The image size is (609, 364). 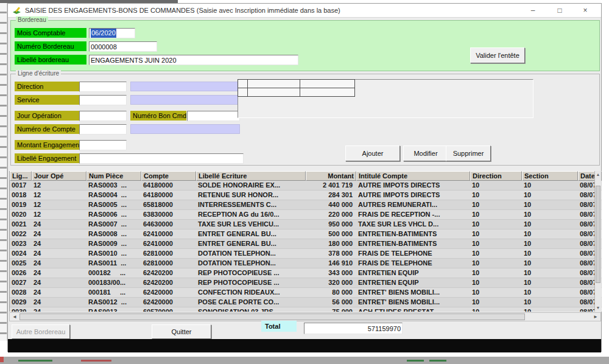 I want to click on montant-engagement-input, so click(x=103, y=145).